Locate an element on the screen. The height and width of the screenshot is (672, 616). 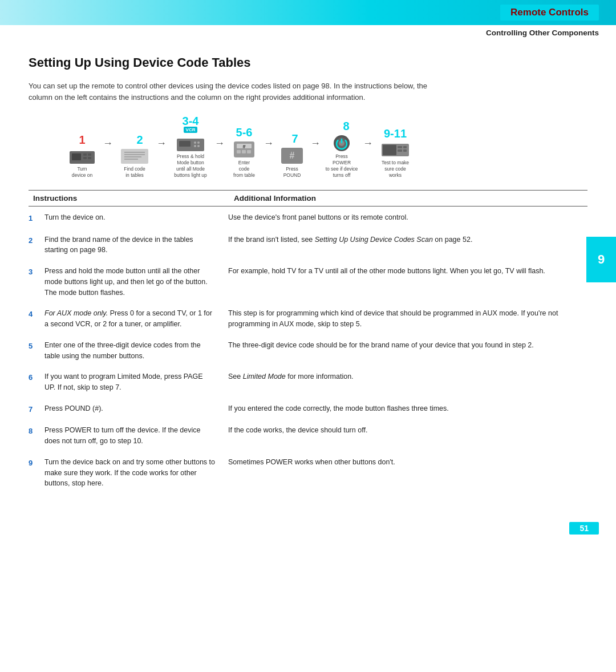
diagram: 1 Turndevice on → 2 is located at coordinates (308, 149).